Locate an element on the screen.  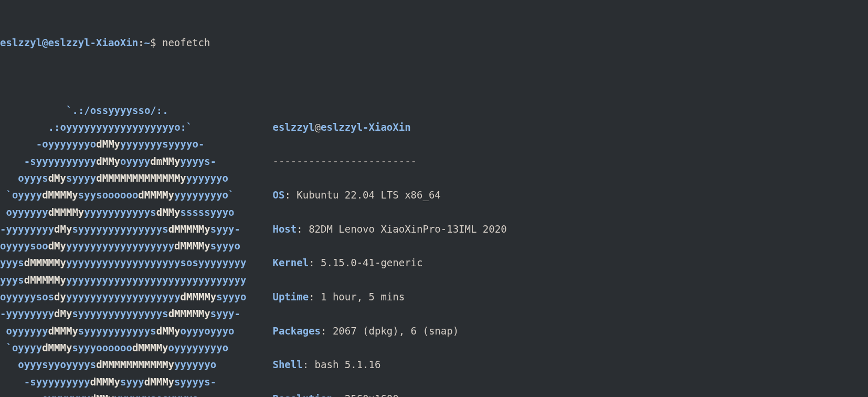
ascii-logo-line: `.:/ossyyyysso/:. is located at coordinates (123, 110).